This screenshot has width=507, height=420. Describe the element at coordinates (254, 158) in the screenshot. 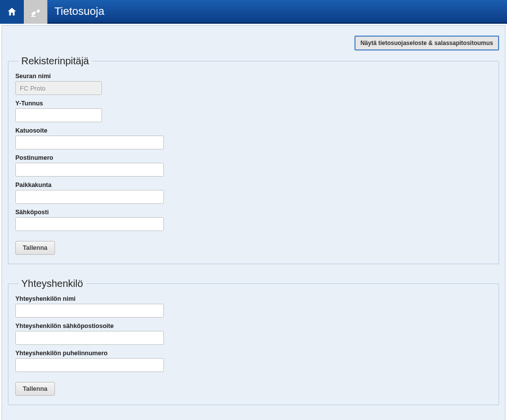

I see `postal-label: Postinumero` at that location.